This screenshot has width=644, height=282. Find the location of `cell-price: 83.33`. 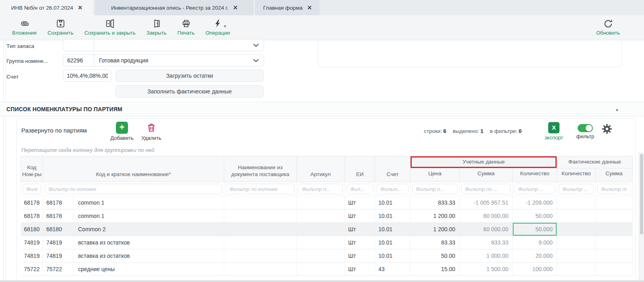

cell-price: 83.33 is located at coordinates (435, 243).